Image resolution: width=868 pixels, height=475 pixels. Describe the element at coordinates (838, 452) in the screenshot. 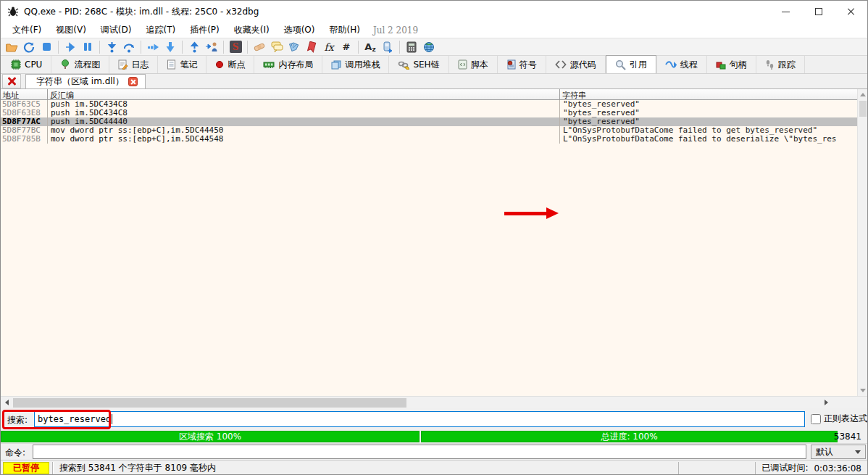

I see `command-profile-dropdown: 默认` at that location.